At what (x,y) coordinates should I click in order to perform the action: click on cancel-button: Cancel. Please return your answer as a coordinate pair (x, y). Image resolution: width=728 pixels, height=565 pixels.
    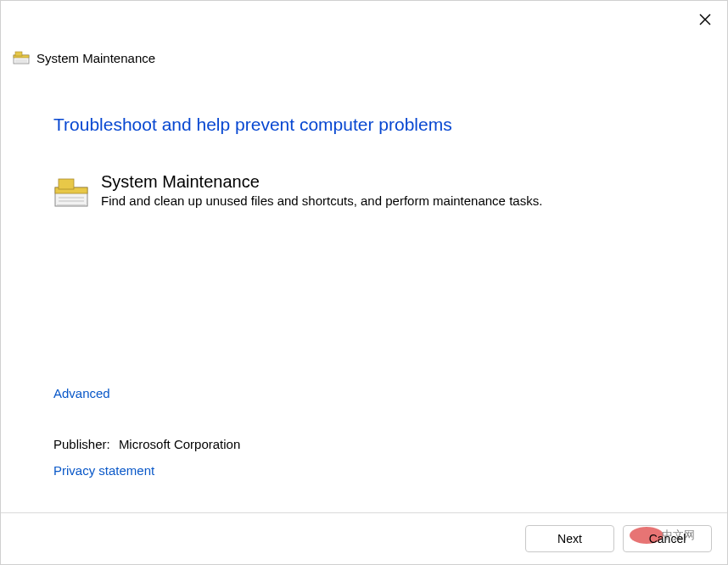
    Looking at the image, I should click on (667, 539).